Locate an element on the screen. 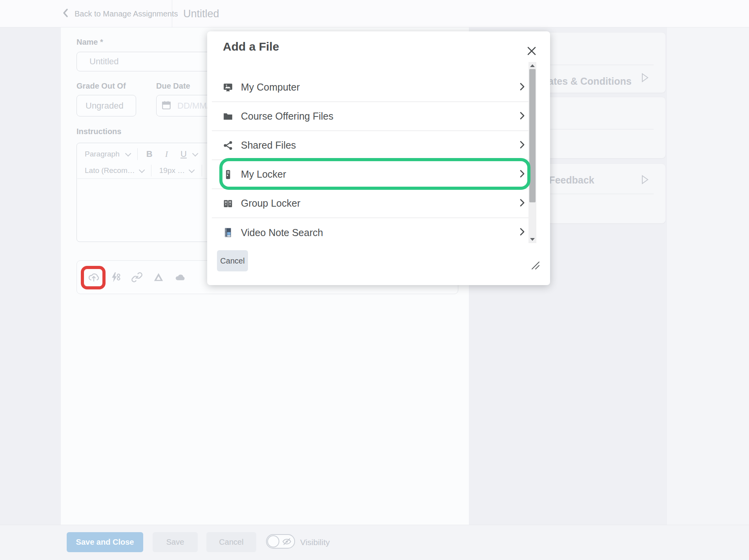 The width and height of the screenshot is (749, 560). top-bar: Back to Manage Assignments Untitled is located at coordinates (374, 14).